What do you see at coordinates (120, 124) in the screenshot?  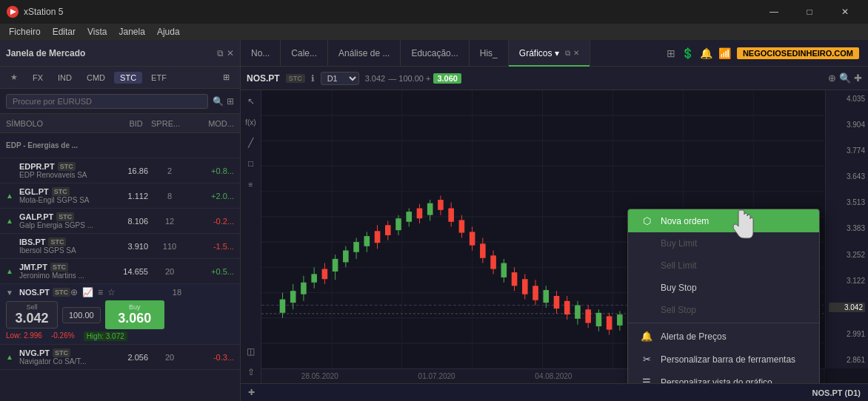 I see `col-bid-header: BID` at bounding box center [120, 124].